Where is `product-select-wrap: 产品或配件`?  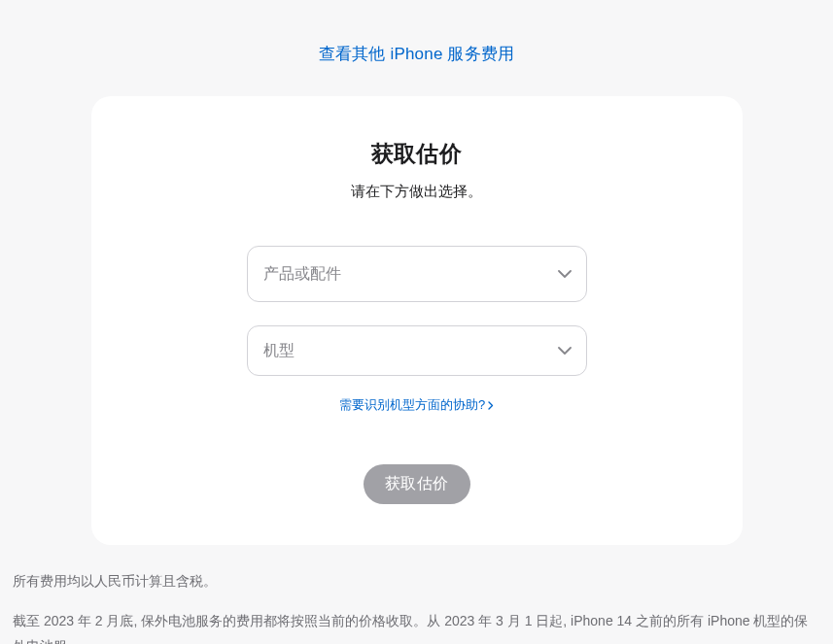 product-select-wrap: 产品或配件 is located at coordinates (417, 274).